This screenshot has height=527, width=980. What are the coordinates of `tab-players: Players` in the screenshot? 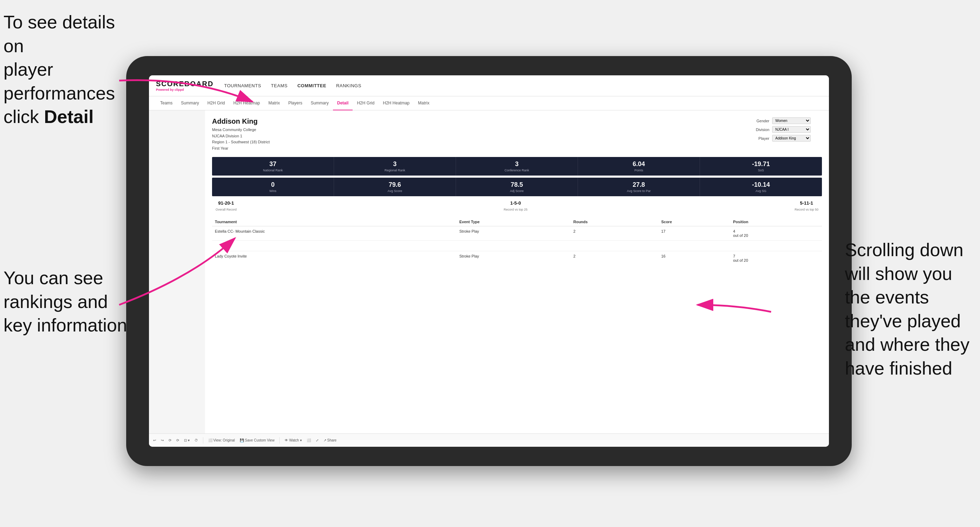 It's located at (295, 103).